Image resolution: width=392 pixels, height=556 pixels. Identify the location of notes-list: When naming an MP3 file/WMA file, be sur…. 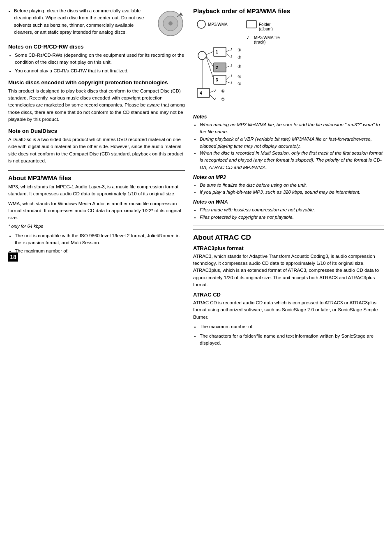
(288, 146).